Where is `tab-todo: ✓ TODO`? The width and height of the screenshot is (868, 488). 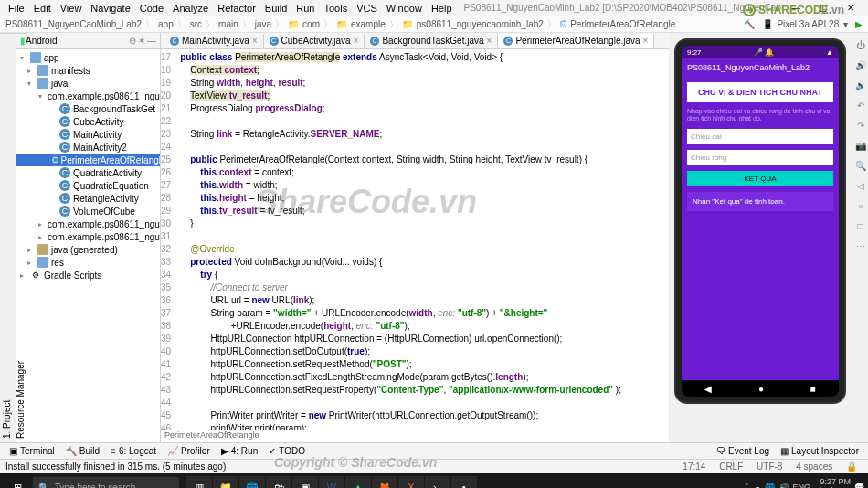
tab-todo: ✓ TODO is located at coordinates (287, 451).